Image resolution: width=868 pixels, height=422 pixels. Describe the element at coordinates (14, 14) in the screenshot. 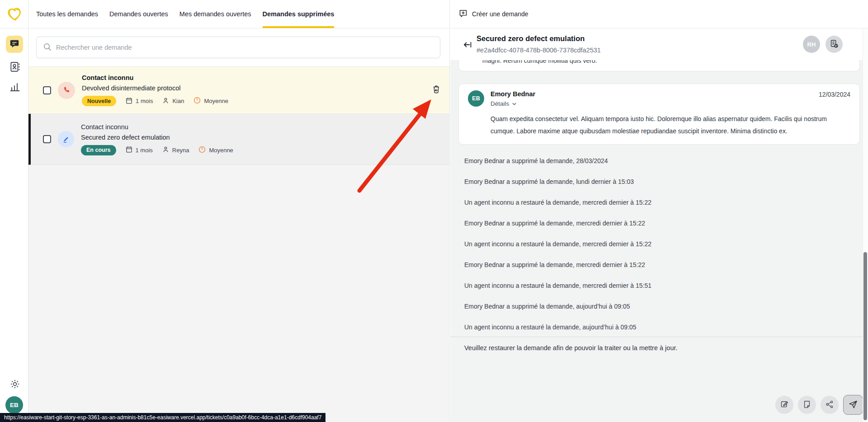

I see `easiware-heart-logo` at that location.